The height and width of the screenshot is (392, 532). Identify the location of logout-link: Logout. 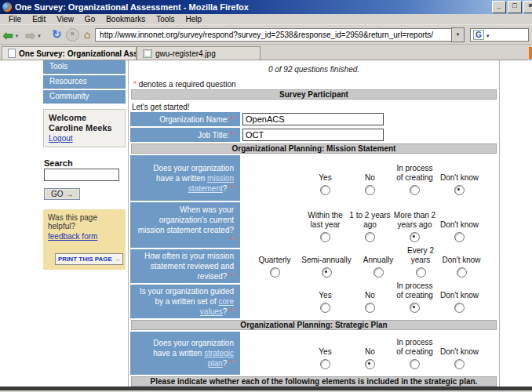
(61, 138).